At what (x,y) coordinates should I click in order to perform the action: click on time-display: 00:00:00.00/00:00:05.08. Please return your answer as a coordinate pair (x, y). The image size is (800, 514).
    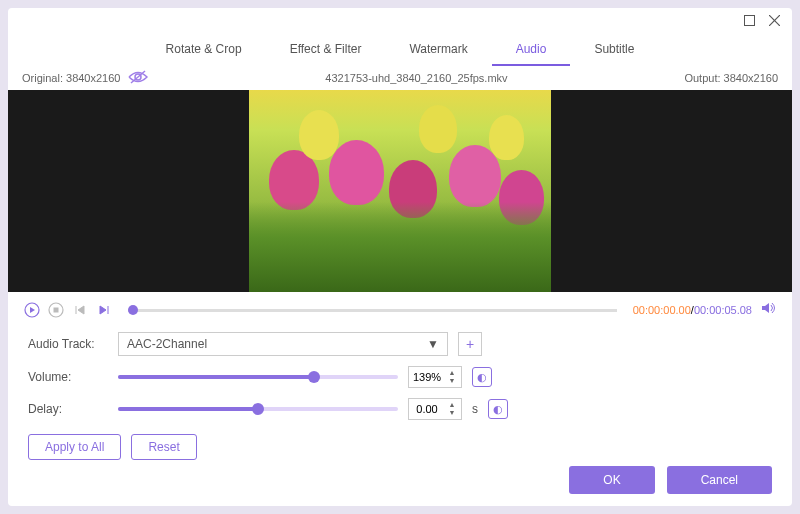
    Looking at the image, I should click on (692, 310).